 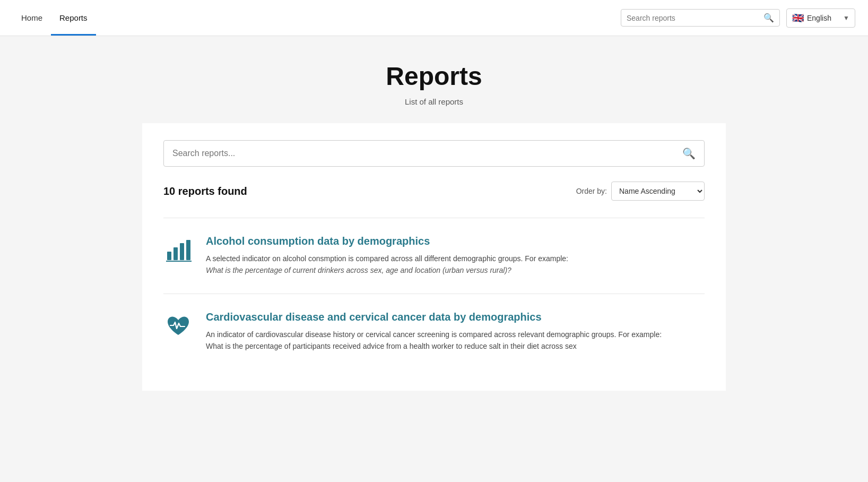 I want to click on hero-subtitle: List of all reports, so click(x=434, y=102).